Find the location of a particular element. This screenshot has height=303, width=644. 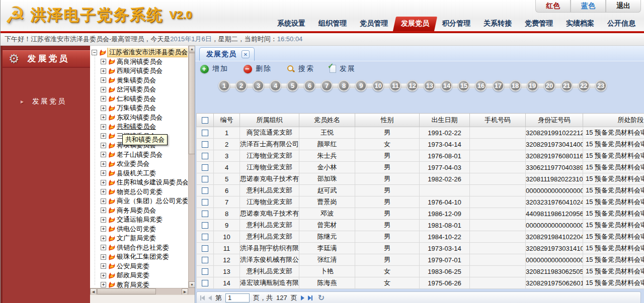

table-row: 7江海物业党支部曹景岗男1976-04-10320323197604102452… is located at coordinates (421, 202).